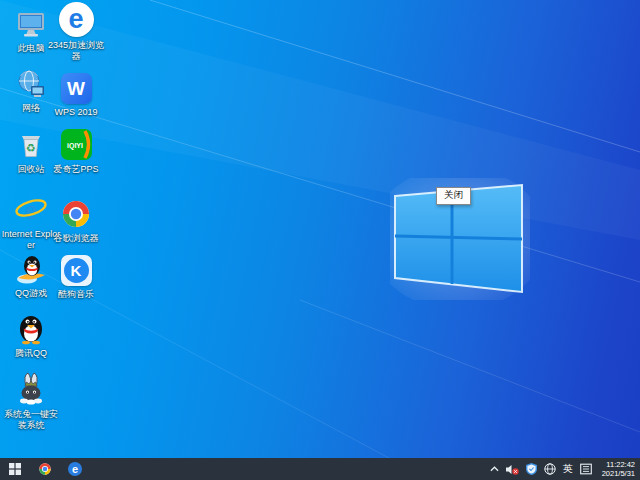  What do you see at coordinates (76, 144) in the screenshot?
I see `iqiyi-icon: iQIYI` at bounding box center [76, 144].